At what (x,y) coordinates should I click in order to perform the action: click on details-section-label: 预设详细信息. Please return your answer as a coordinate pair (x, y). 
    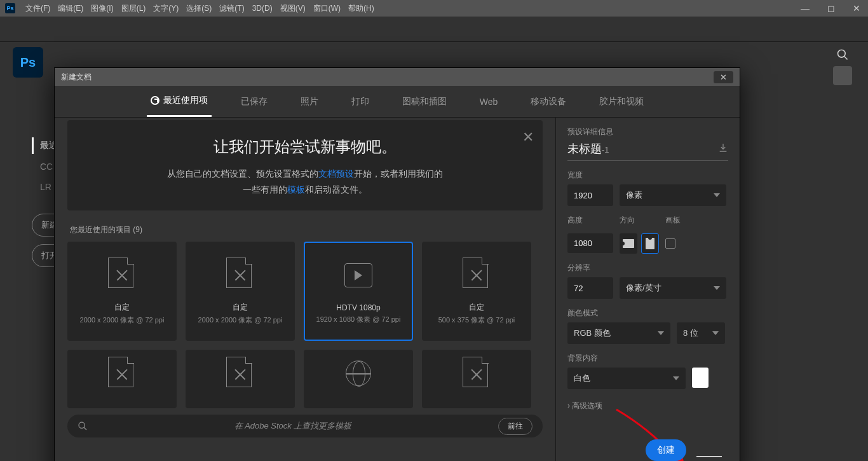
    Looking at the image, I should click on (648, 132).